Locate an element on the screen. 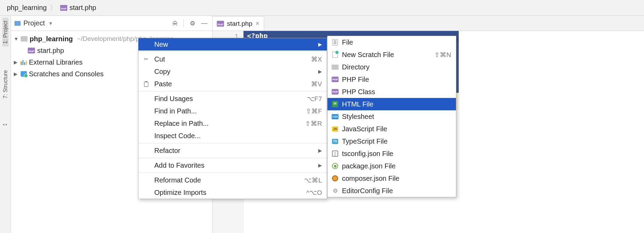  composer-icon is located at coordinates (335, 178).